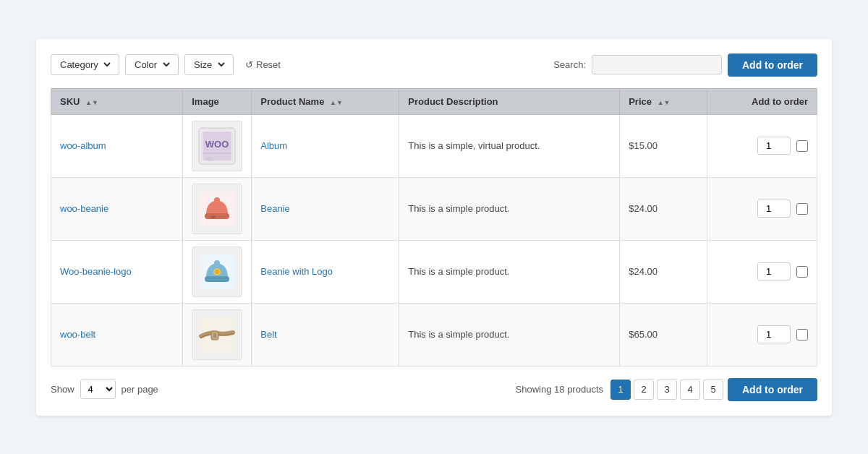 Image resolution: width=868 pixels, height=454 pixels. What do you see at coordinates (664, 101) in the screenshot?
I see `col-header-price: Price ▲▼` at bounding box center [664, 101].